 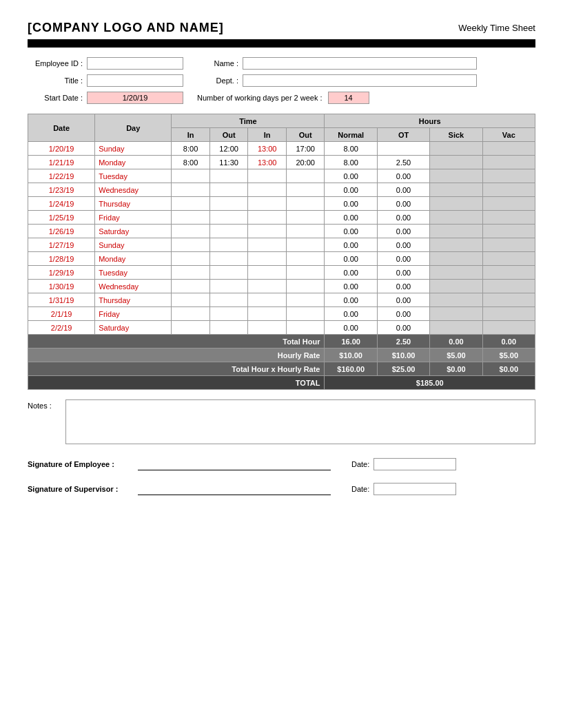 I want to click on cell: 8.00, so click(x=351, y=149).